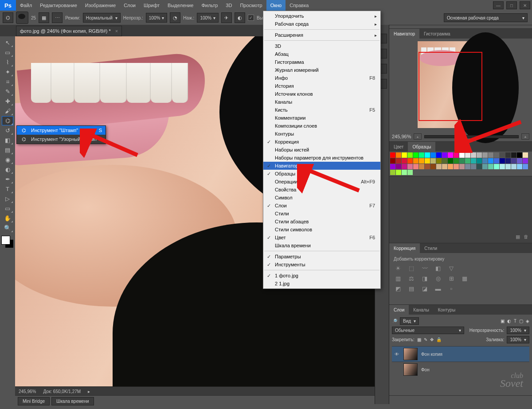  I want to click on filter-icon: ◐, so click(509, 321).